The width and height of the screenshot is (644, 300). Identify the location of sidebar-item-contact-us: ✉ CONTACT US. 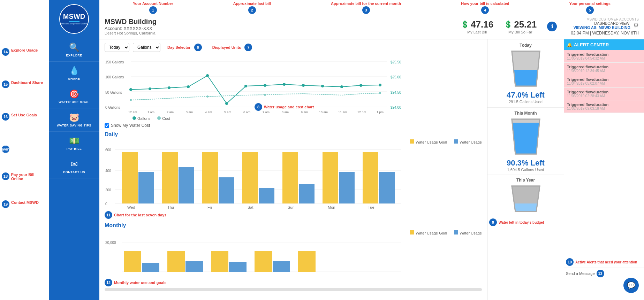
(74, 167).